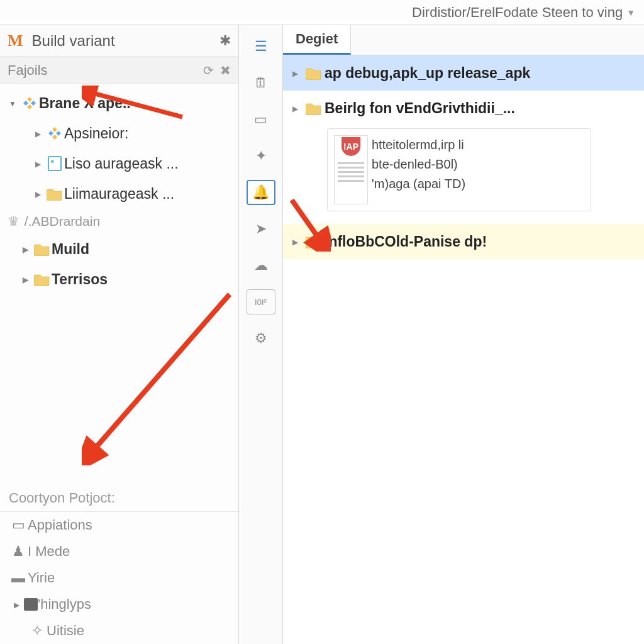 The width and height of the screenshot is (644, 644). What do you see at coordinates (225, 41) in the screenshot?
I see `puzzle-icon: ✱` at bounding box center [225, 41].